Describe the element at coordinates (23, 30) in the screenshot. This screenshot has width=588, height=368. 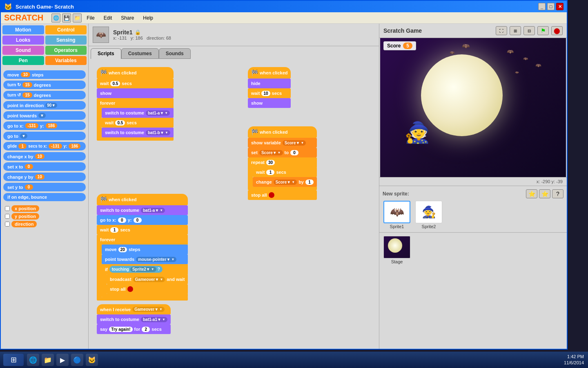
I see `category-motion: Motion` at that location.